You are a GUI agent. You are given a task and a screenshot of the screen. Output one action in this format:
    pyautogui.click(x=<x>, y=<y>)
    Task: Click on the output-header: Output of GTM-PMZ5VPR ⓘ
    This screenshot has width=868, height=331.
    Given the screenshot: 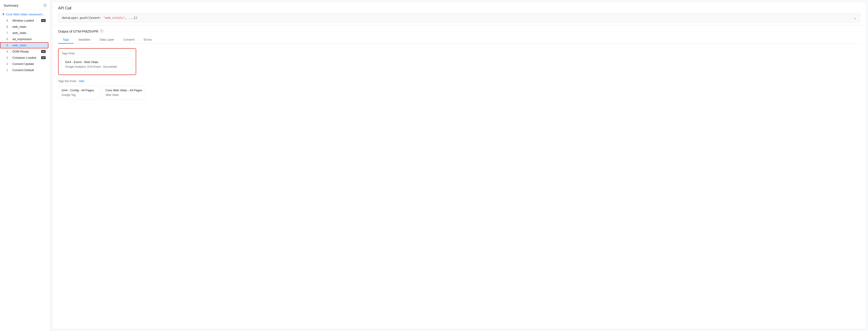 What is the action you would take?
    pyautogui.click(x=459, y=31)
    